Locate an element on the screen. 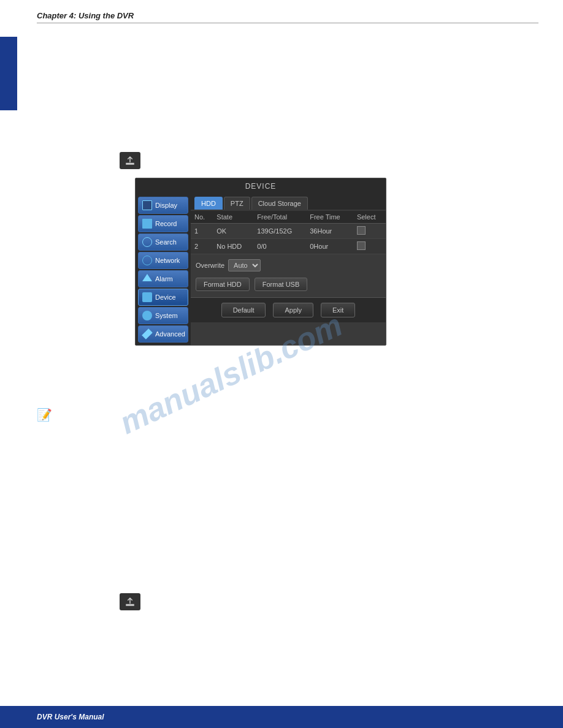 The image size is (563, 728). sidebar-btn-system: System is located at coordinates (163, 316).